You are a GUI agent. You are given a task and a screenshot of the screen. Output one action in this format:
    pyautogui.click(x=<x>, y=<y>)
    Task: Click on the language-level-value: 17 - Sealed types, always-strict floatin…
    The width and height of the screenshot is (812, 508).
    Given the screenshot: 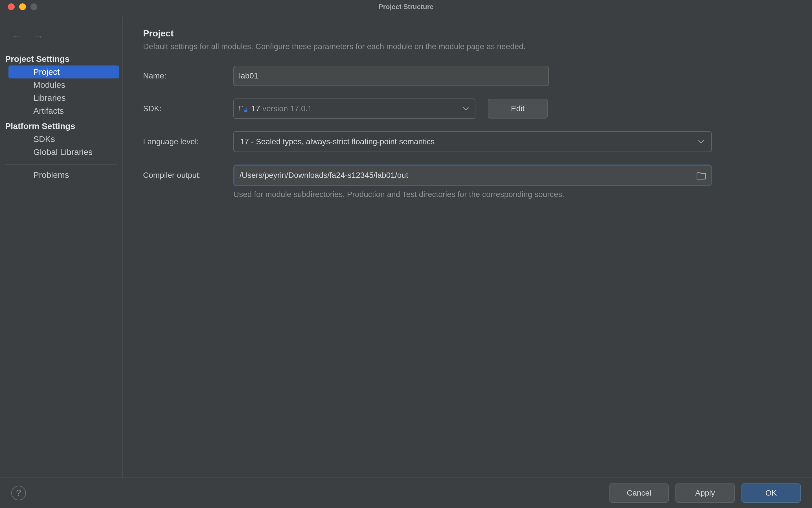 What is the action you would take?
    pyautogui.click(x=469, y=142)
    